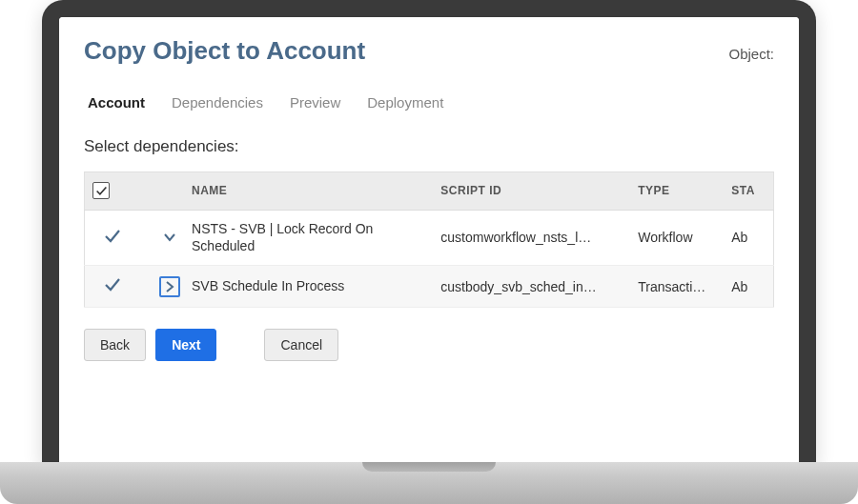  What do you see at coordinates (405, 105) in the screenshot?
I see `tab-deployment: Deployment` at bounding box center [405, 105].